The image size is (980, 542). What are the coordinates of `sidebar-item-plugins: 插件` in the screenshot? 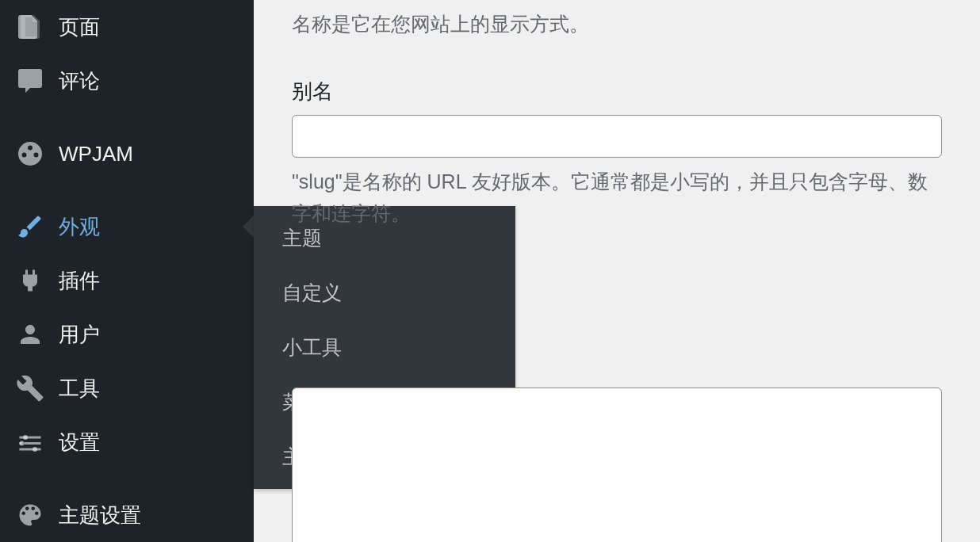 It's located at (127, 281).